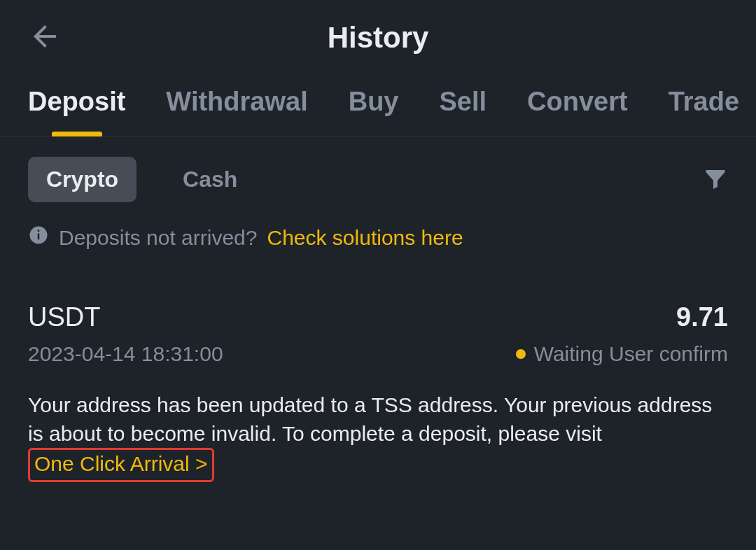  I want to click on primary-tabs: Deposit Withdrawal Buy Sell Convert Trad…, so click(378, 104).